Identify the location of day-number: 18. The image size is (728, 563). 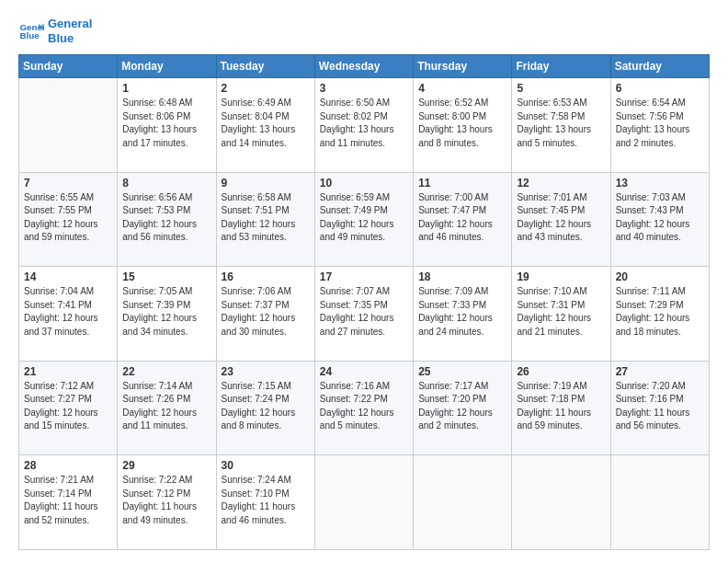
(462, 277).